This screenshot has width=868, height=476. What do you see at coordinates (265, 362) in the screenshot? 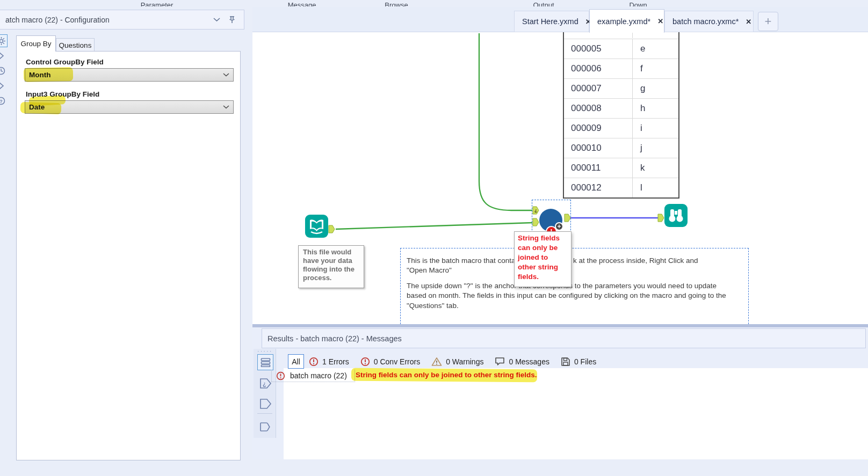
I see `messages-list-icon` at bounding box center [265, 362].